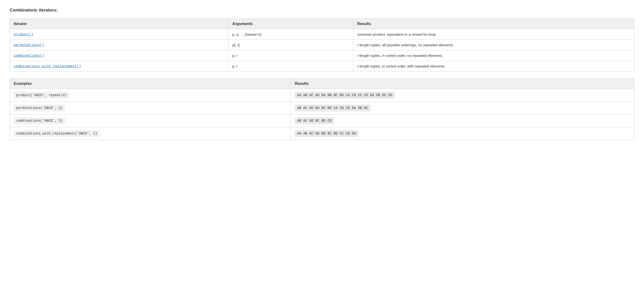 The width and height of the screenshot is (644, 308). What do you see at coordinates (462, 134) in the screenshot?
I see `example-results: AA AB AC AD BB BC BD CC CD DD` at bounding box center [462, 134].